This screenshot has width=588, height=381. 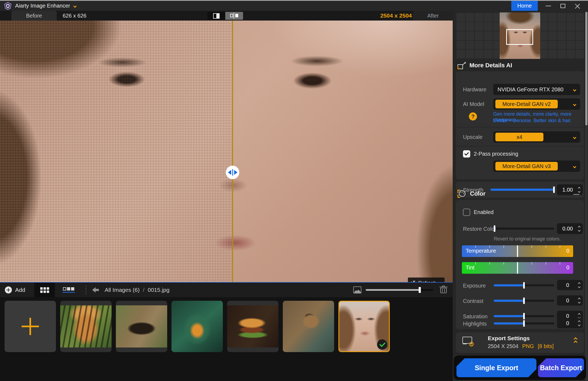 I want to click on export-expand-button, so click(x=576, y=341).